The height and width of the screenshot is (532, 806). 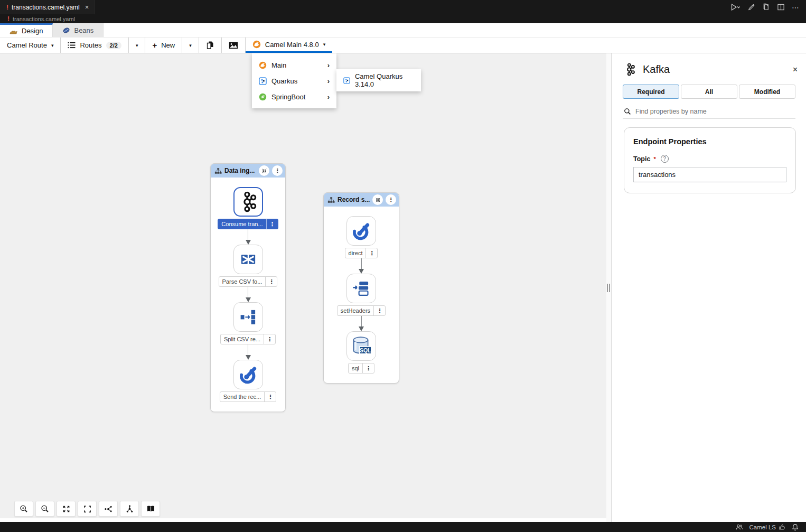 I want to click on panel-resize-splitter, so click(x=608, y=287).